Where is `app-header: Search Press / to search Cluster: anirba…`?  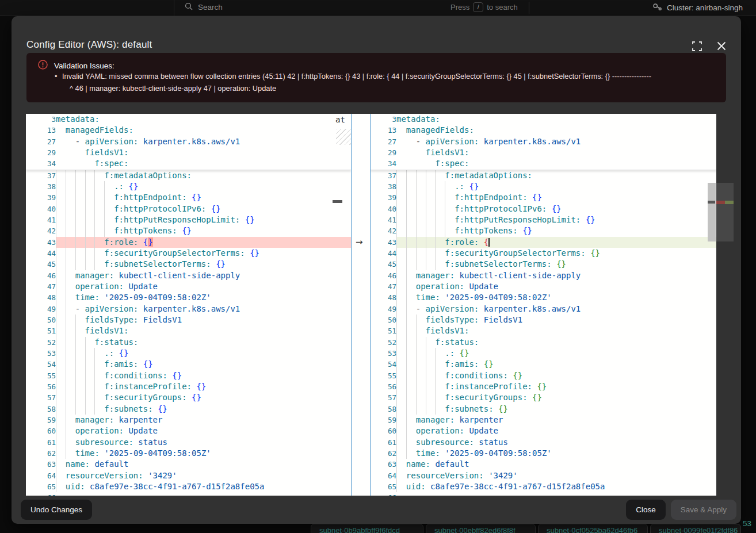
app-header: Search Press / to search Cluster: anirba… is located at coordinates (378, 8).